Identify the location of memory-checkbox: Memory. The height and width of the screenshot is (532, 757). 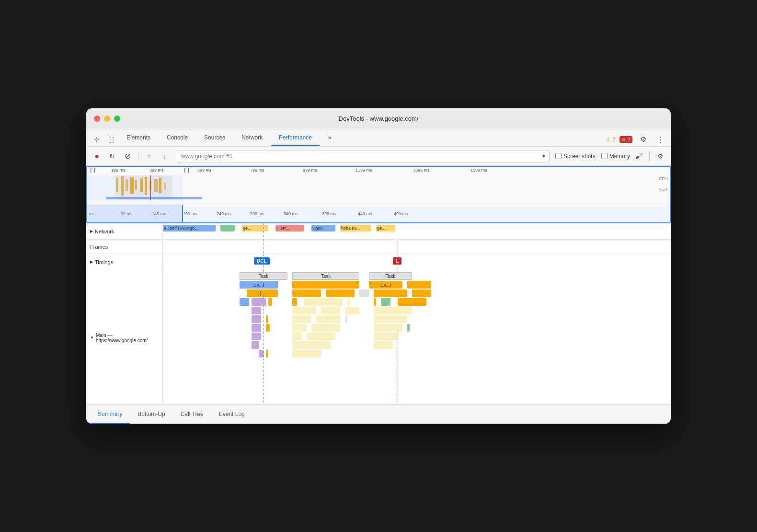
(616, 156).